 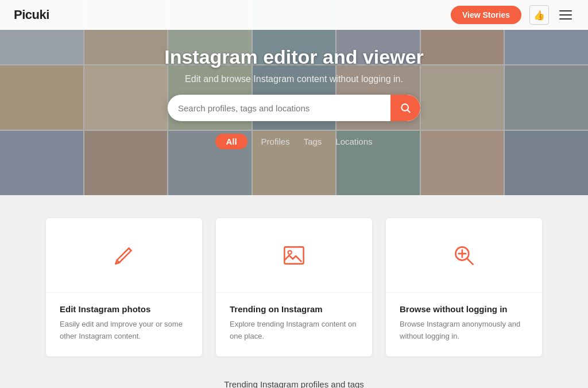 What do you see at coordinates (405, 108) in the screenshot?
I see `search-button` at bounding box center [405, 108].